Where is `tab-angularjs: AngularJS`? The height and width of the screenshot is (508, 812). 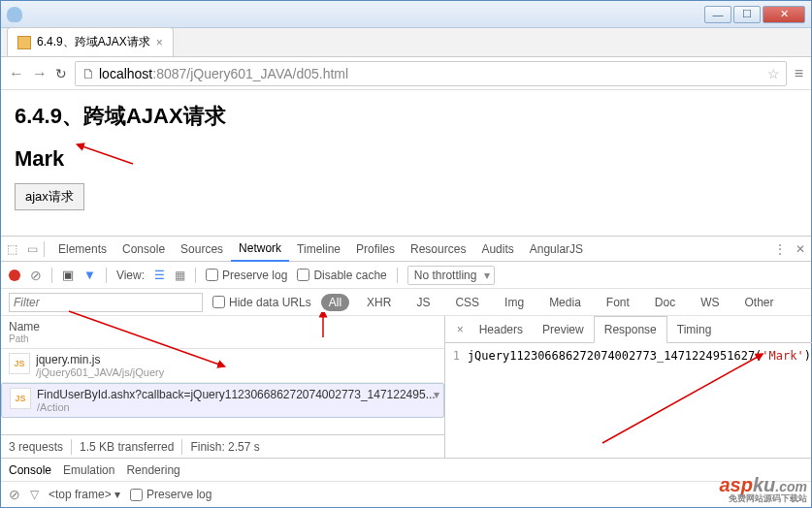
tab-angularjs: AngularJS is located at coordinates (557, 249).